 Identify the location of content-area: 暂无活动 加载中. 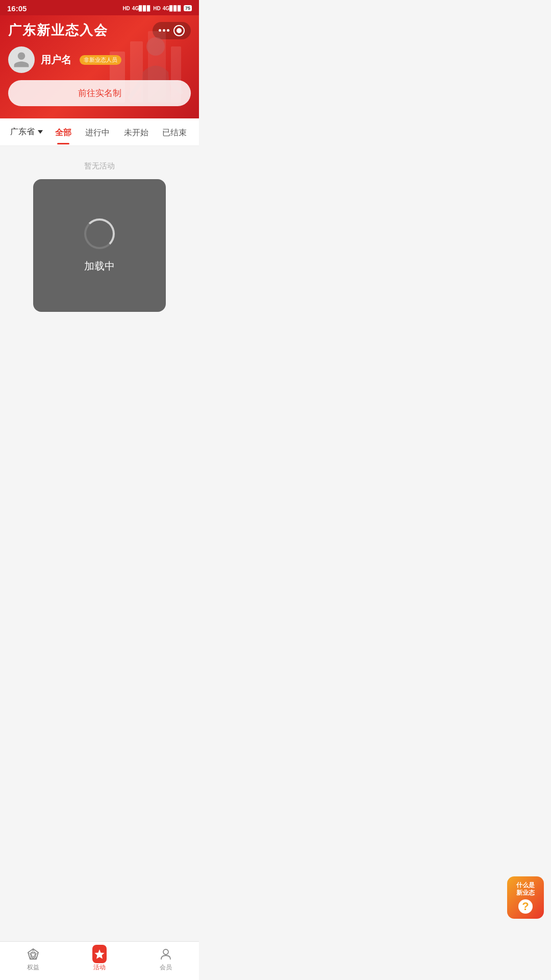
(99, 248).